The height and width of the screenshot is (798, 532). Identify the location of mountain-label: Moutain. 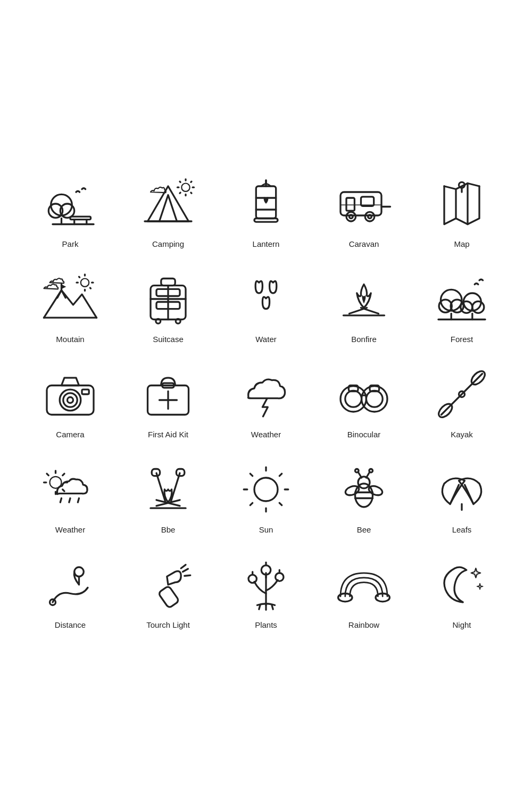
(70, 339).